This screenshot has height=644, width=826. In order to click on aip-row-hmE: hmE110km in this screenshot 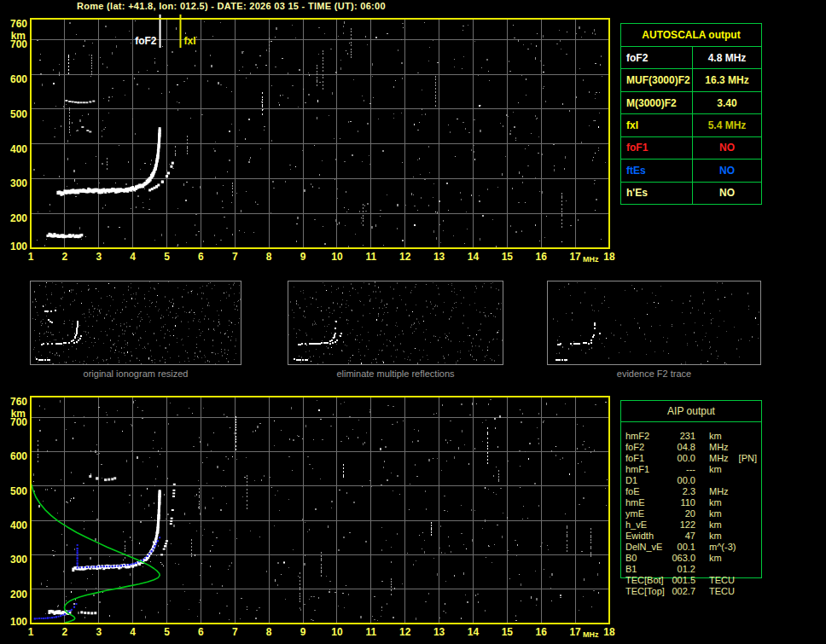, I will do `click(724, 502)`.